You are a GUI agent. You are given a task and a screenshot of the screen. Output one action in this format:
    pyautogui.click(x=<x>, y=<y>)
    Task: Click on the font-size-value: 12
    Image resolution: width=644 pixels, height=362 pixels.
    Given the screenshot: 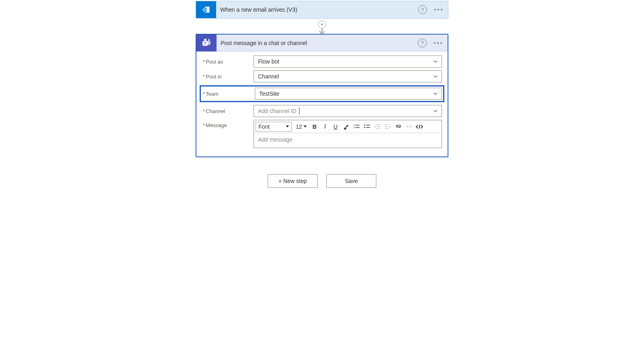 What is the action you would take?
    pyautogui.click(x=299, y=127)
    